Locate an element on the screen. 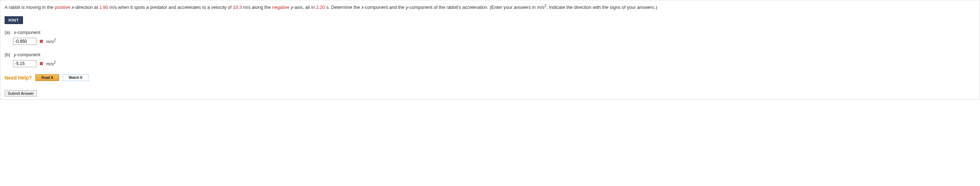  text: A rabbit is moving in the is located at coordinates (30, 7).